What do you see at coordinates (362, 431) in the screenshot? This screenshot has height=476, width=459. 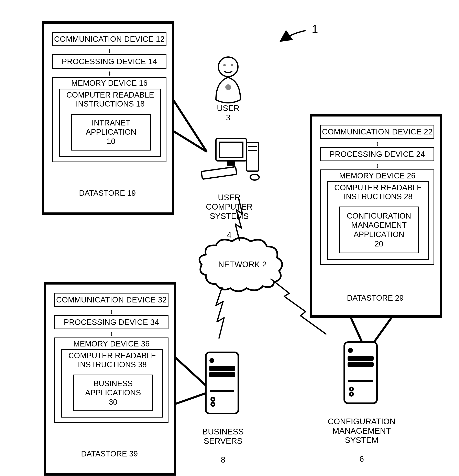 I see `cfg-text: CONFIGURATION MANAGEMENT SYSTEM` at bounding box center [362, 431].